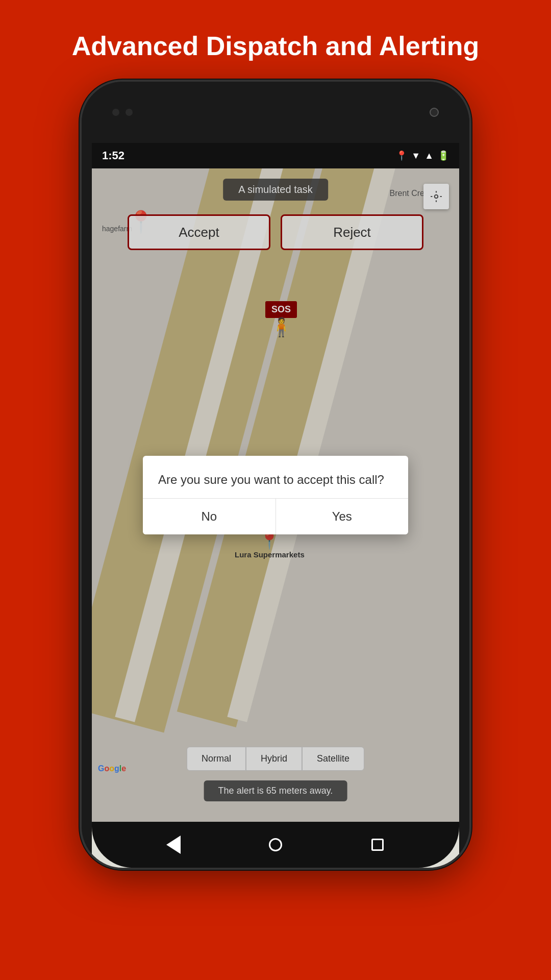 This screenshot has width=551, height=980. I want to click on phone-nav-bar, so click(276, 845).